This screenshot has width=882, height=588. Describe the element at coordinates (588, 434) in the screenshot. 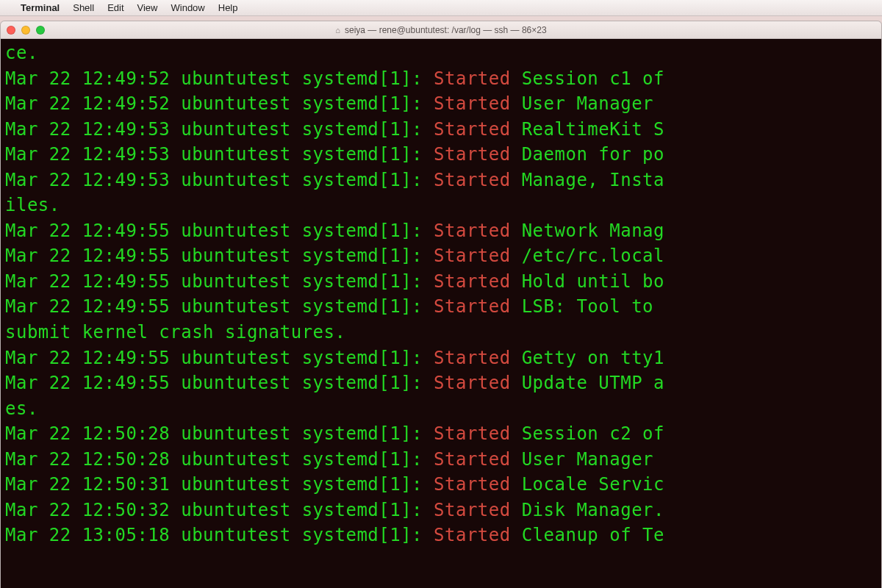

I see `log-message: Session c2 of` at that location.